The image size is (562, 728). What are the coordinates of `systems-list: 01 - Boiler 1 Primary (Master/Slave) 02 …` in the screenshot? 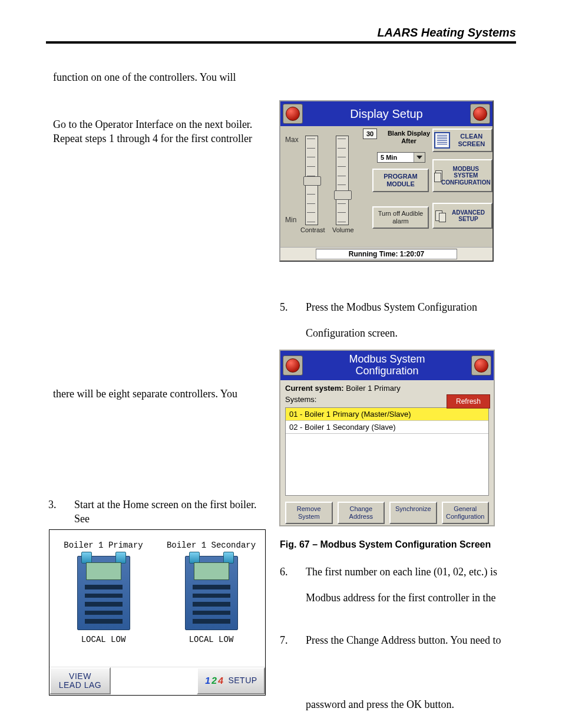 It's located at (387, 452).